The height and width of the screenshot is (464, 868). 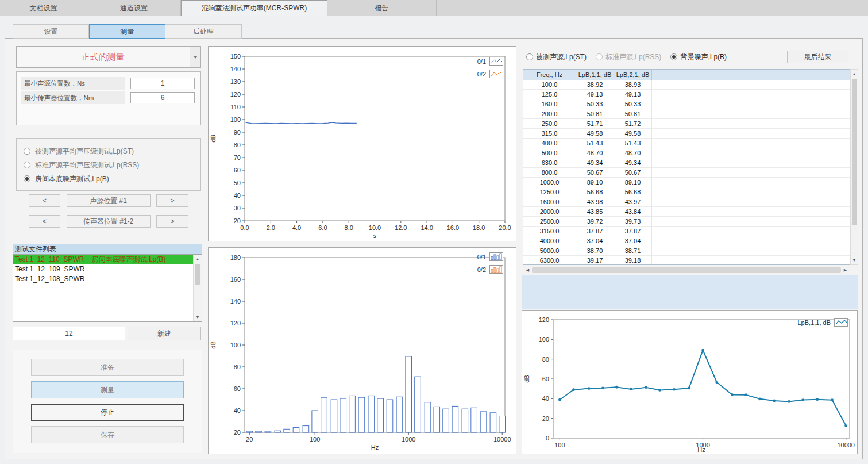 What do you see at coordinates (686, 133) in the screenshot?
I see `result-table-row: 315.049.5849.58` at bounding box center [686, 133].